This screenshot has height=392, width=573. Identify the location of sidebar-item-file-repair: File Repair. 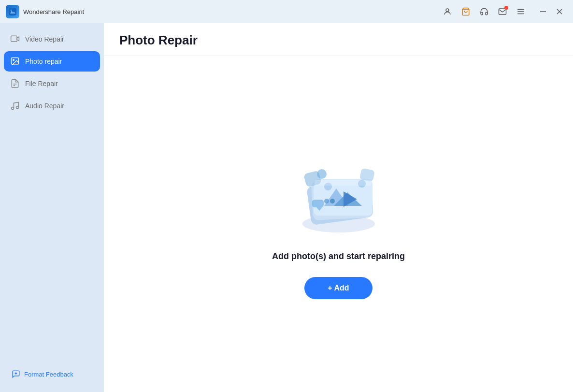
(52, 84).